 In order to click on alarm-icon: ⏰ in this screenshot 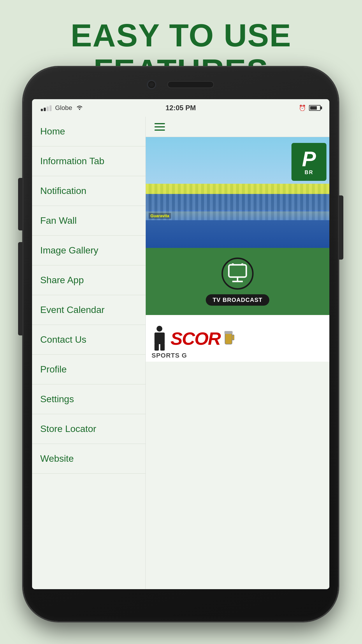, I will do `click(303, 108)`.